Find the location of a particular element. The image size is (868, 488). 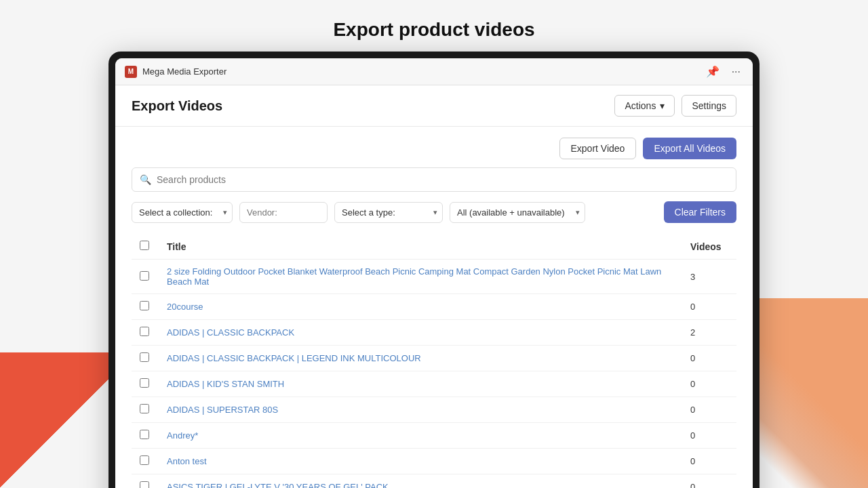

product-link: ADIDAS | CLASSIC BACKPACK is located at coordinates (231, 332).